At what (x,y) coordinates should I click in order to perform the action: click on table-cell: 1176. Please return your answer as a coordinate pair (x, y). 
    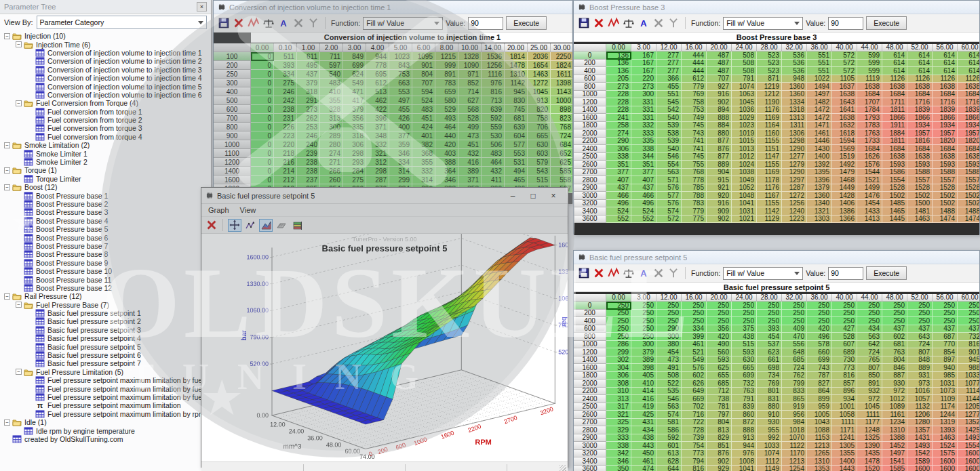
    Looking at the image, I should click on (769, 110).